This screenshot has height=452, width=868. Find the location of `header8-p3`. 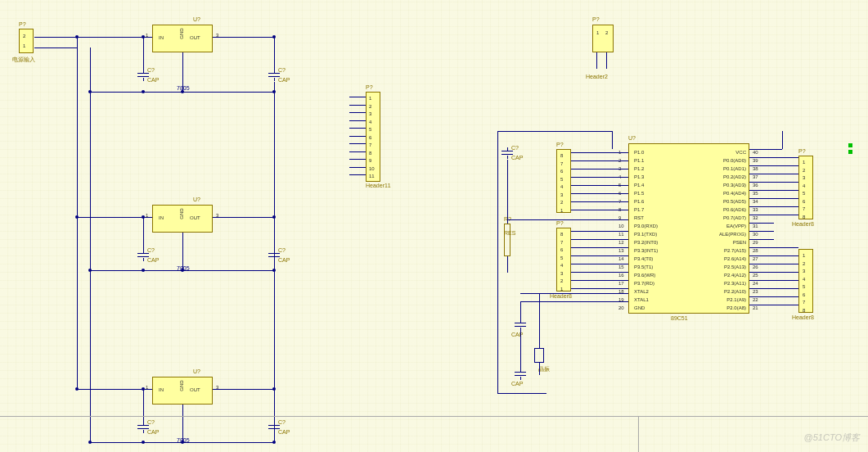

header8-p3 is located at coordinates (564, 260).